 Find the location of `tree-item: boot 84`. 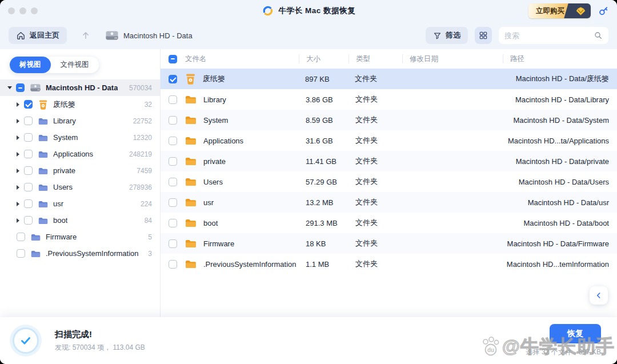

tree-item: boot 84 is located at coordinates (80, 221).